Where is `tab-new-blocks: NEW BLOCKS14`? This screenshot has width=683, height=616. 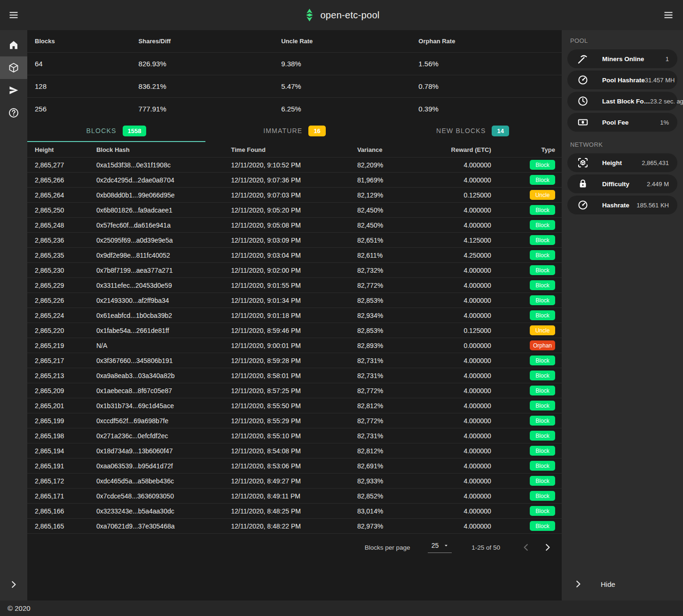
tab-new-blocks: NEW BLOCKS14 is located at coordinates (473, 131).